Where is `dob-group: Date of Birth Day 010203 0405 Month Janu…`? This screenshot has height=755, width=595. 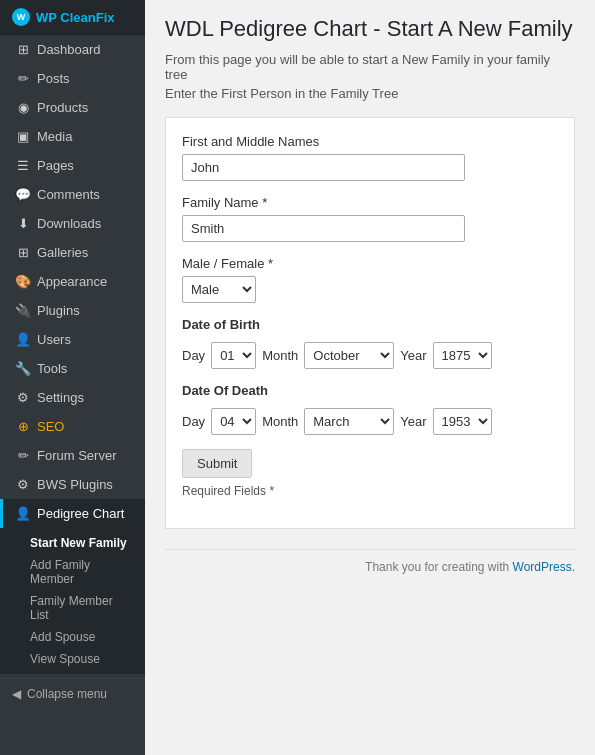
dob-group: Date of Birth Day 010203 0405 Month Janu… is located at coordinates (370, 343).